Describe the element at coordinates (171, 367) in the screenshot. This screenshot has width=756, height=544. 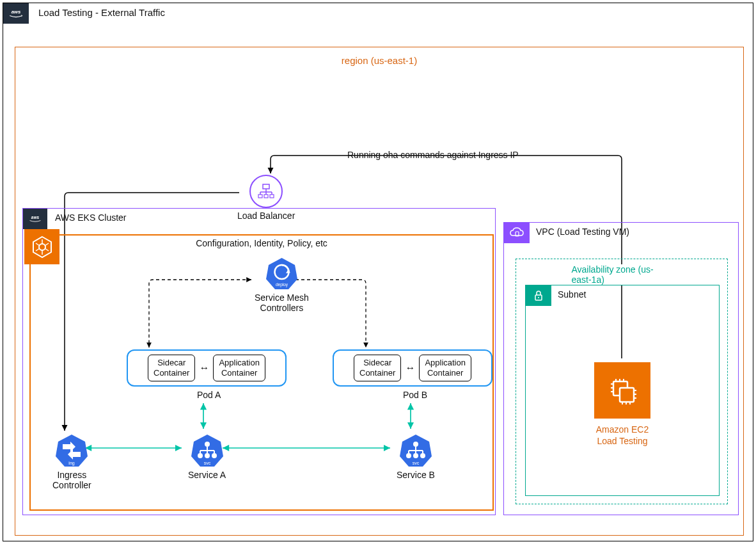
I see `pod-a-sidecar: Sidecar Container` at that location.